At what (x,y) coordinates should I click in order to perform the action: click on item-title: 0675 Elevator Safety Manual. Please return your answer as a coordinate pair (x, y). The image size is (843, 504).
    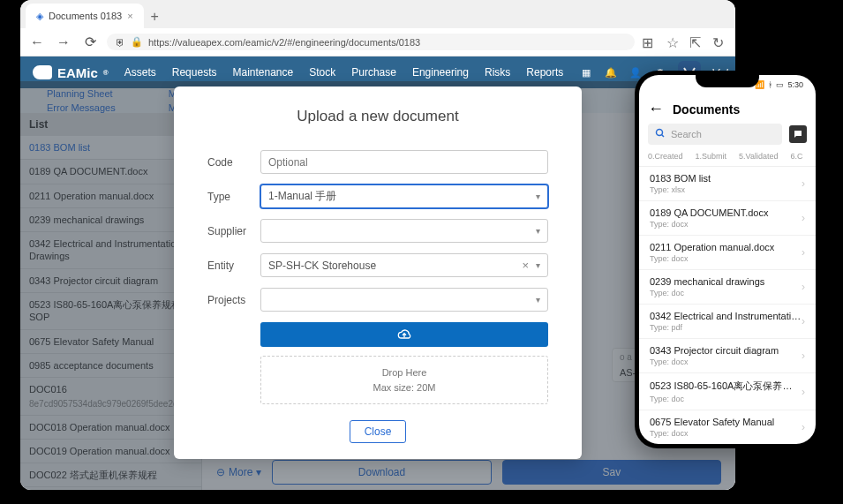
    Looking at the image, I should click on (726, 422).